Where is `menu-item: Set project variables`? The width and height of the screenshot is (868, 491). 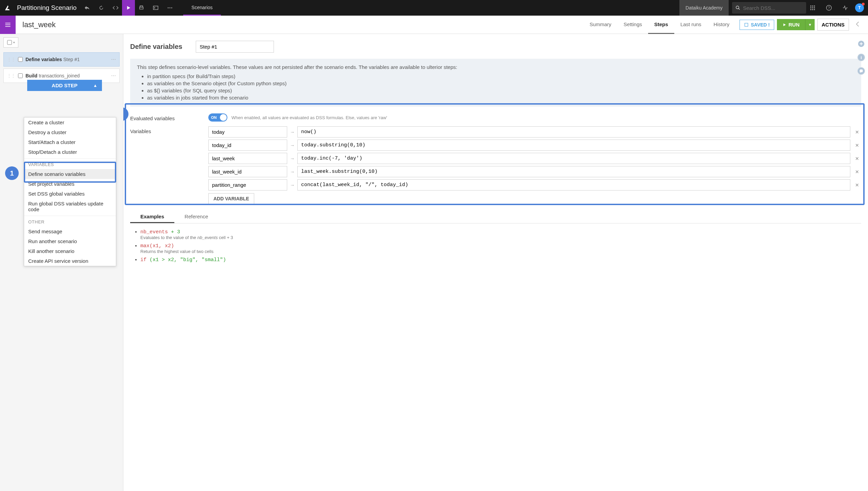 menu-item: Set project variables is located at coordinates (70, 184).